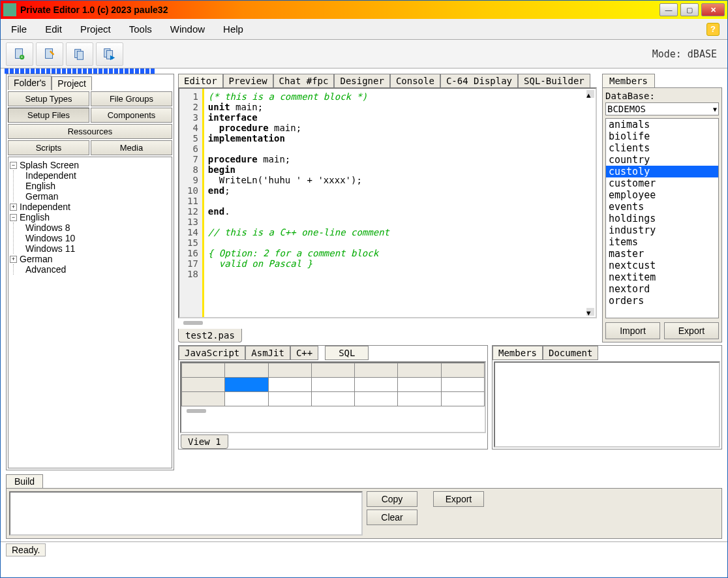  Describe the element at coordinates (662, 242) in the screenshot. I see `list-item: items` at that location.